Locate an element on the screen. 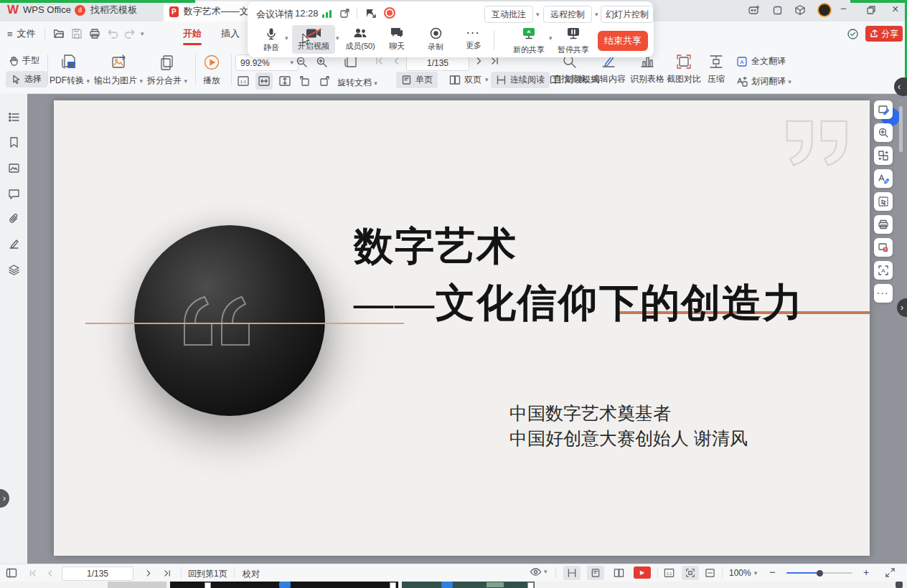  tab-document-active: P 数字艺术——文化信 is located at coordinates (212, 11).